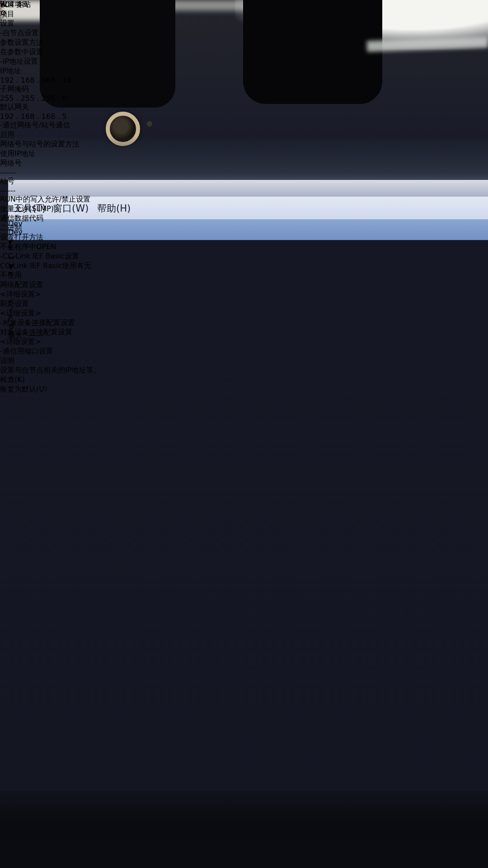  I want to click on item-cell: 设置打开方法, so click(50, 238).